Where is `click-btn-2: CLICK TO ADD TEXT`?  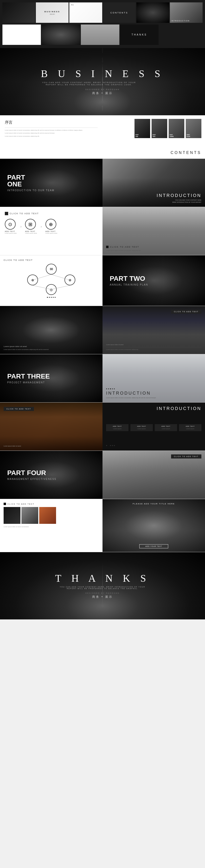 click-btn-2: CLICK TO ADD TEXT is located at coordinates (19, 409).